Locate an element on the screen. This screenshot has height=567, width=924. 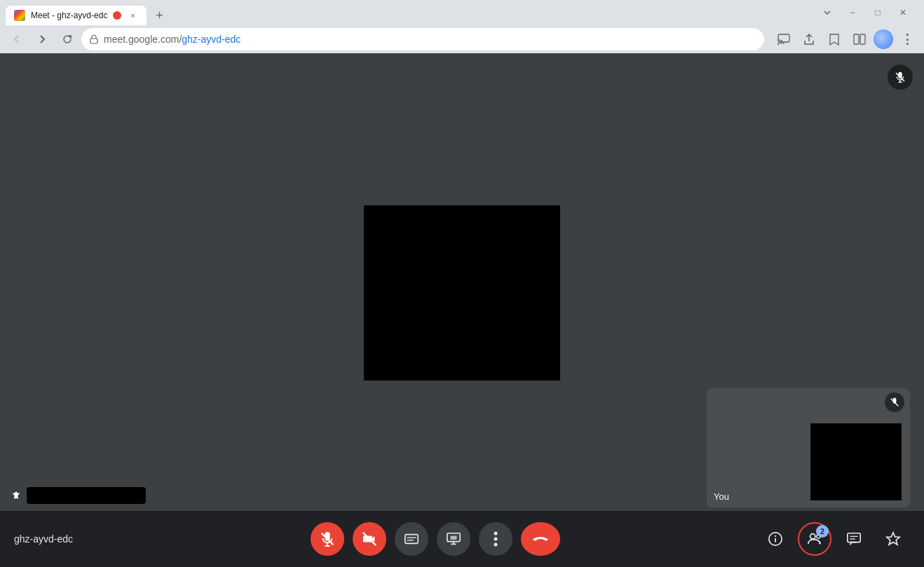
self-mute-button is located at coordinates (895, 402).